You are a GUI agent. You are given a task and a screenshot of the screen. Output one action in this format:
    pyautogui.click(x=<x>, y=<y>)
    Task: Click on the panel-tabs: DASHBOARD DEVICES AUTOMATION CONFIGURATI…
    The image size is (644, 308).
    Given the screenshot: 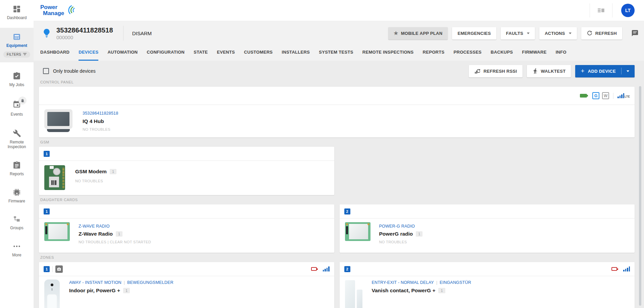 What is the action you would take?
    pyautogui.click(x=340, y=55)
    